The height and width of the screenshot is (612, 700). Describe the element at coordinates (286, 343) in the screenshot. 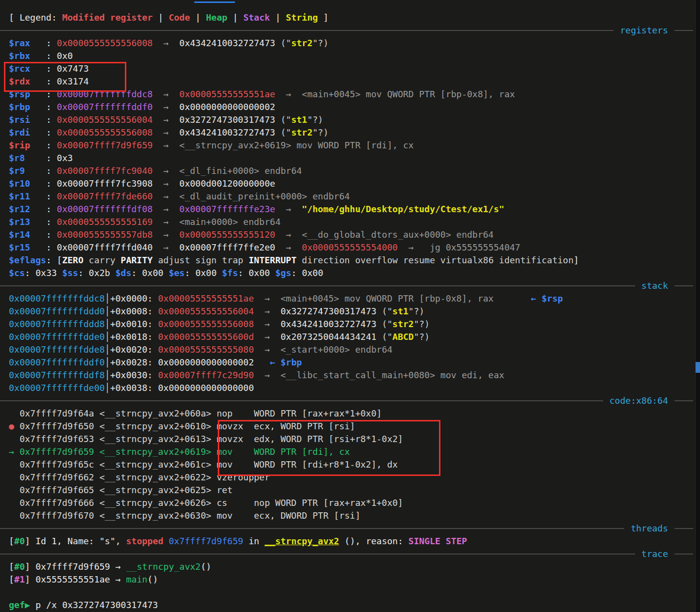

I see `stack-panel: 0x00007fffffffddc8│+0x0000: 0x0000555555…` at that location.